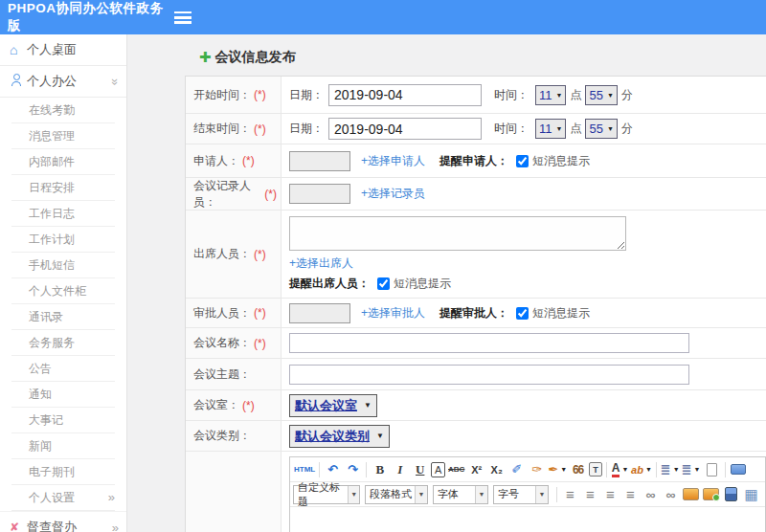  I want to click on blockquote-icon: 66, so click(578, 470).